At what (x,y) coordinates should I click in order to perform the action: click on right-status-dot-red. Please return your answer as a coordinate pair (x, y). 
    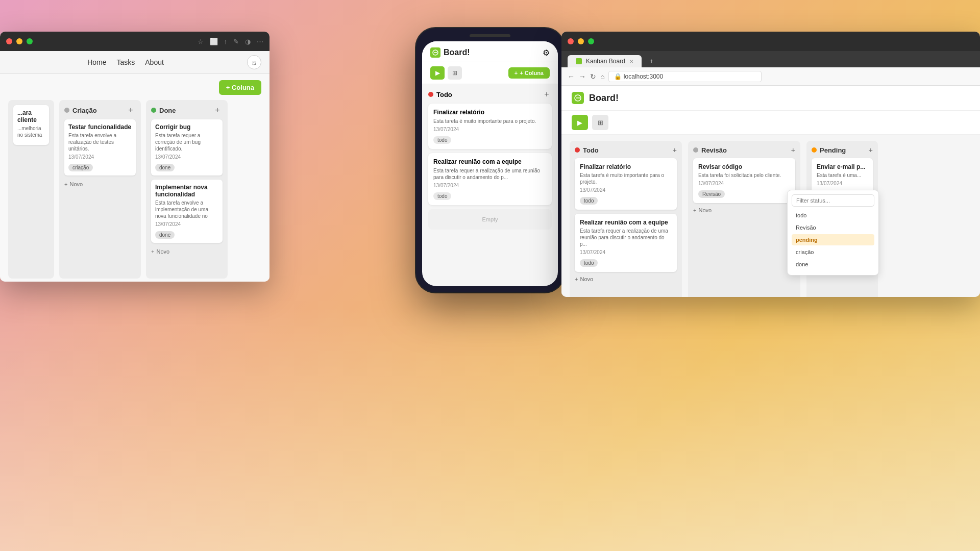
    Looking at the image, I should click on (577, 150).